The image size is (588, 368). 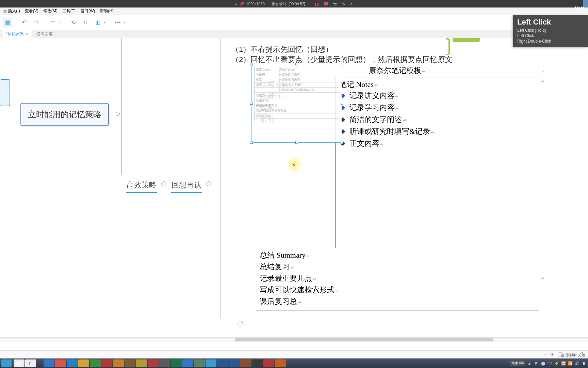 I want to click on pin-icon: 📌, so click(x=242, y=4).